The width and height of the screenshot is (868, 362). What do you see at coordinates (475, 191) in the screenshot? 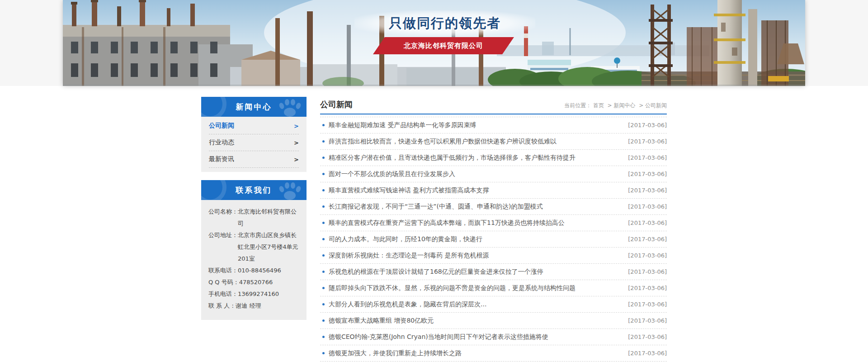
I see `news-link: 顺丰直营模式难续写钱途神话 盈利方式被指需高成本支撑` at bounding box center [475, 191].